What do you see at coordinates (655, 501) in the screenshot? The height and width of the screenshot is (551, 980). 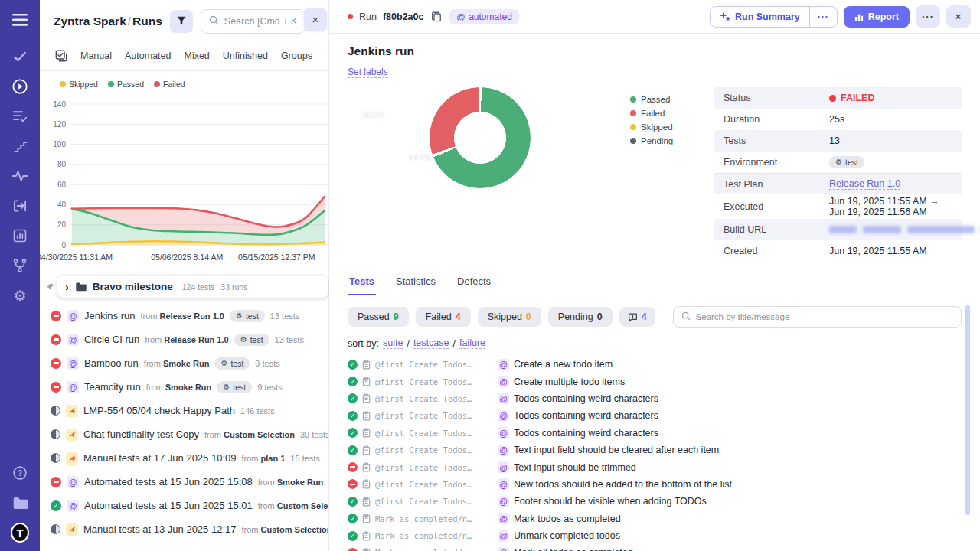 I see `test-row: @first Create Todos… @ Footer should be …` at bounding box center [655, 501].